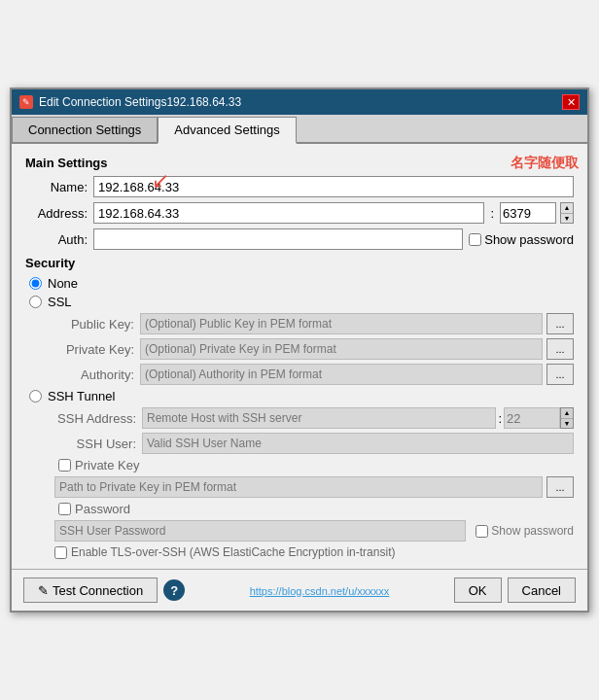  Describe the element at coordinates (314, 324) in the screenshot. I see `public-key-row: Public Key: ...` at that location.